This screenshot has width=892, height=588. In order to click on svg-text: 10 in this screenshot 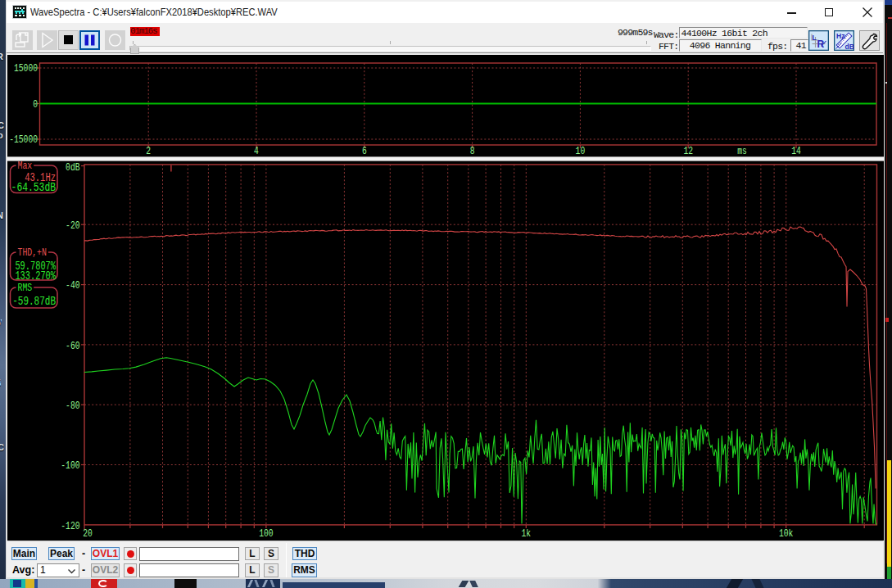, I will do `click(581, 151)`.